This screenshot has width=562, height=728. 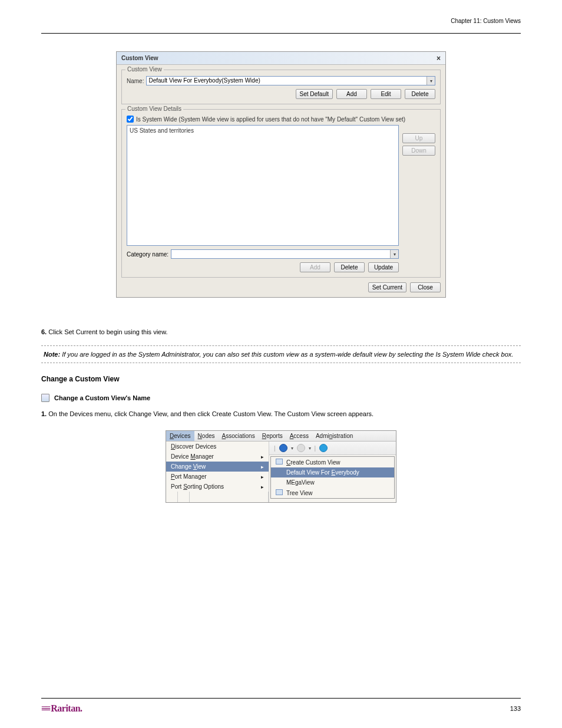 I want to click on devices-menu: Discover Devices Device Manager▸ Change …, so click(x=218, y=472).